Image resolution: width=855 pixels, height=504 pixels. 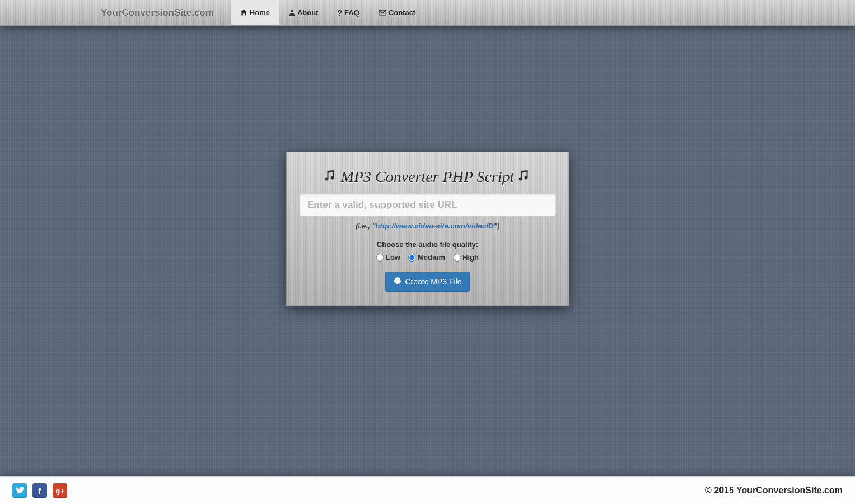 What do you see at coordinates (428, 258) in the screenshot?
I see `quality-radio-group: Low Medium High` at bounding box center [428, 258].